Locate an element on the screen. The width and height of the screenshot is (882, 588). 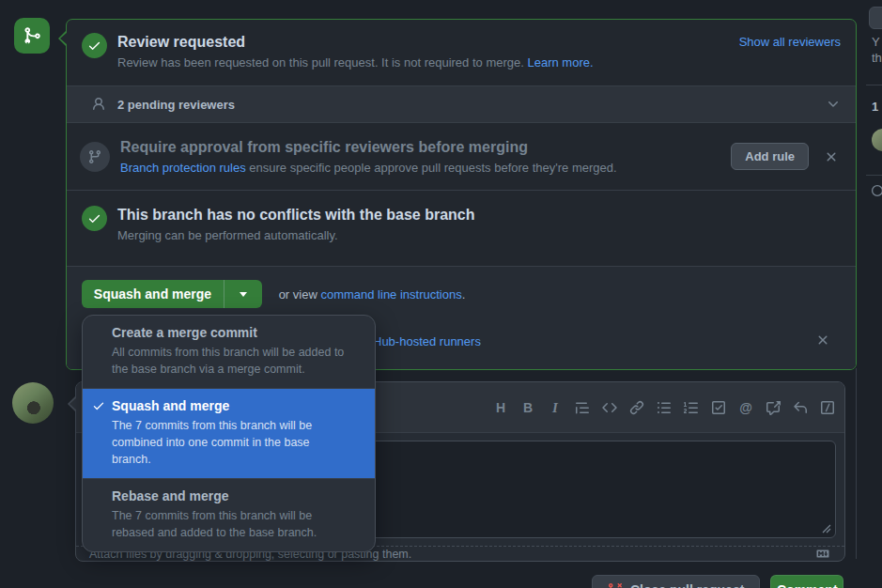
pending-reviewers-label: 2 pending reviewers is located at coordinates (472, 105).